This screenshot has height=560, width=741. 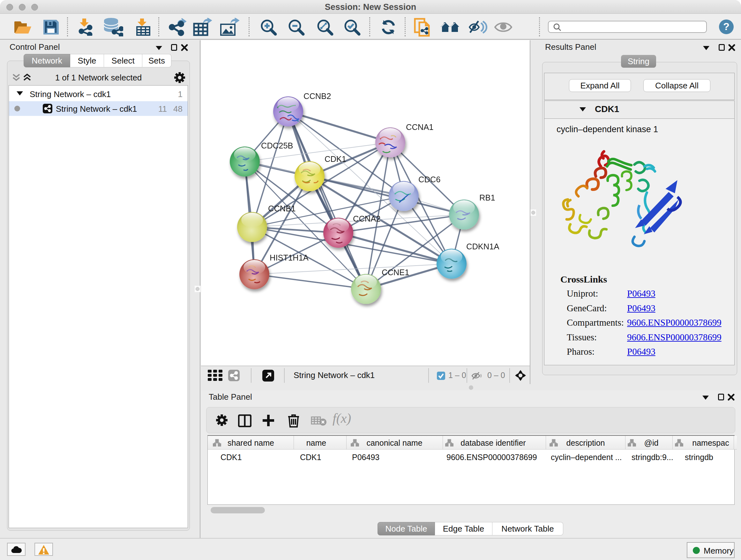 I want to click on svg-text: CCNB2, so click(x=317, y=96).